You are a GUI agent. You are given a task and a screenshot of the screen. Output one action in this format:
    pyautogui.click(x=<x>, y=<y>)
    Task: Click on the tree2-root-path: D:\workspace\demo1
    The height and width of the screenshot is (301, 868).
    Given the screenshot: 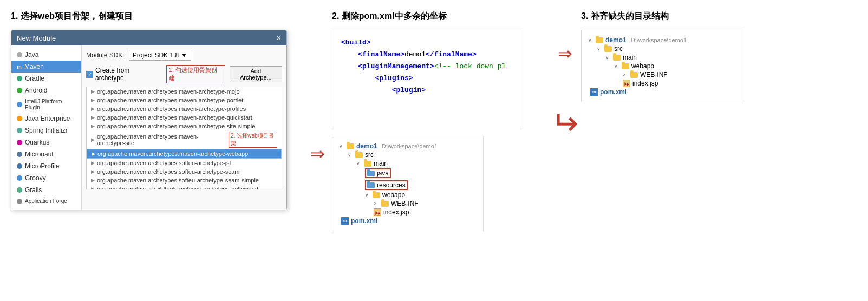 What is the action you would take?
    pyautogui.click(x=409, y=146)
    